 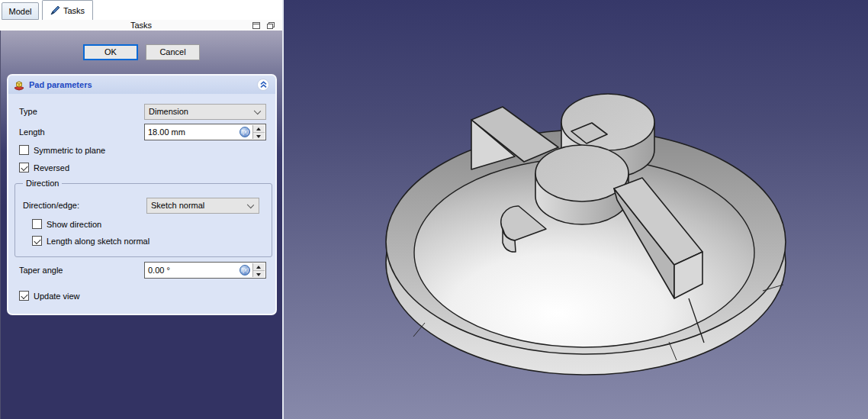 I want to click on direction-edge-label: Direction/edge:, so click(x=51, y=205).